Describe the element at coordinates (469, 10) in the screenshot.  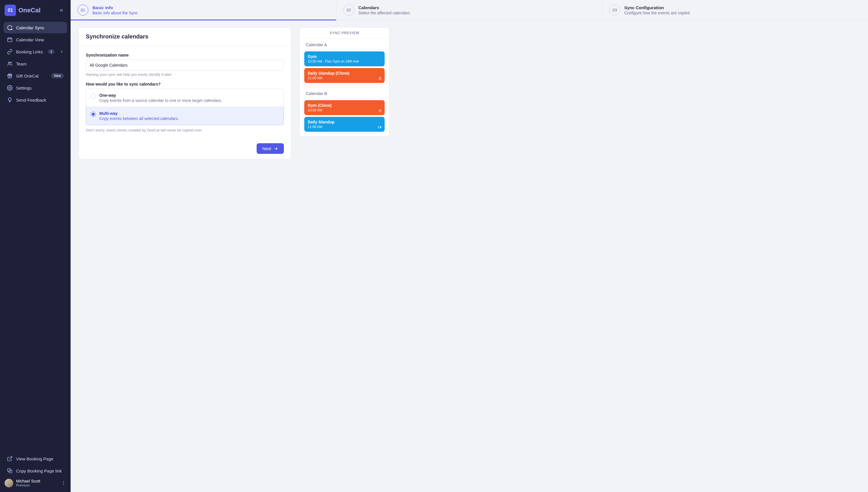
I see `step-calendars: 02 Calendars Select the affected calenda…` at that location.